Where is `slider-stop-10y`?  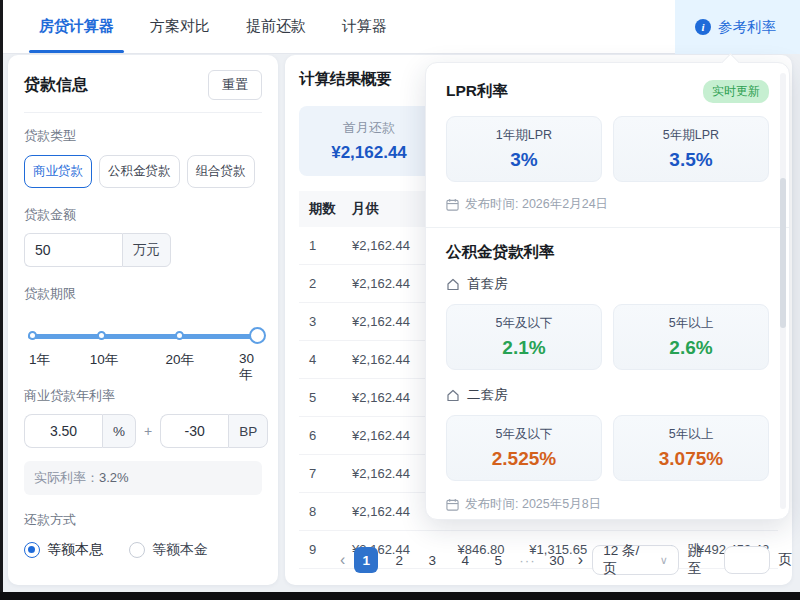
slider-stop-10y is located at coordinates (102, 336).